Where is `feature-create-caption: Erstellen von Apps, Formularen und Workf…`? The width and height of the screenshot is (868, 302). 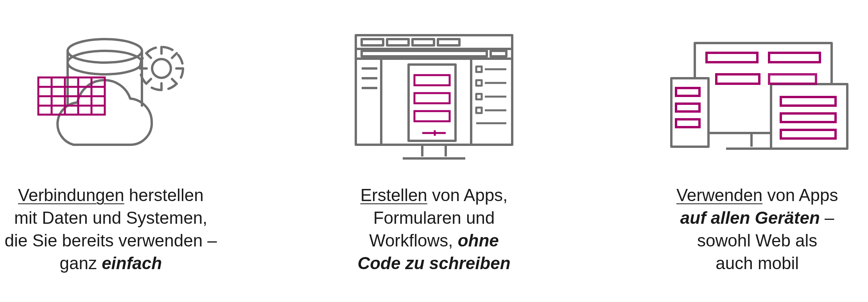 feature-create-caption: Erstellen von Apps, Formularen und Workf… is located at coordinates (434, 229).